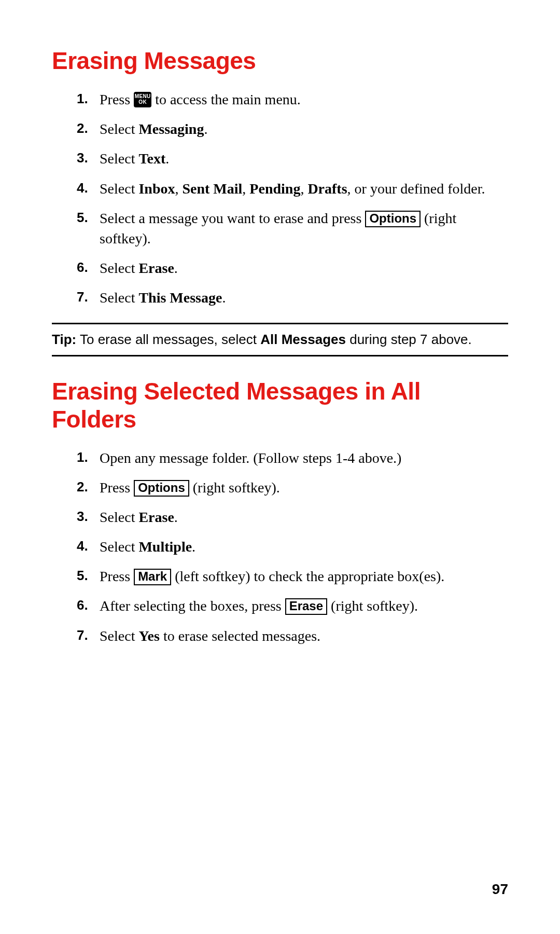  What do you see at coordinates (152, 577) in the screenshot?
I see `softkey-mark: Mark` at bounding box center [152, 577].